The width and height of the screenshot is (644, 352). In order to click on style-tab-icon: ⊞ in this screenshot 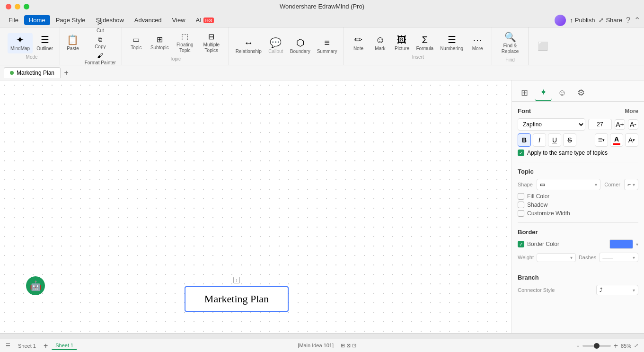, I will do `click(524, 93)`.